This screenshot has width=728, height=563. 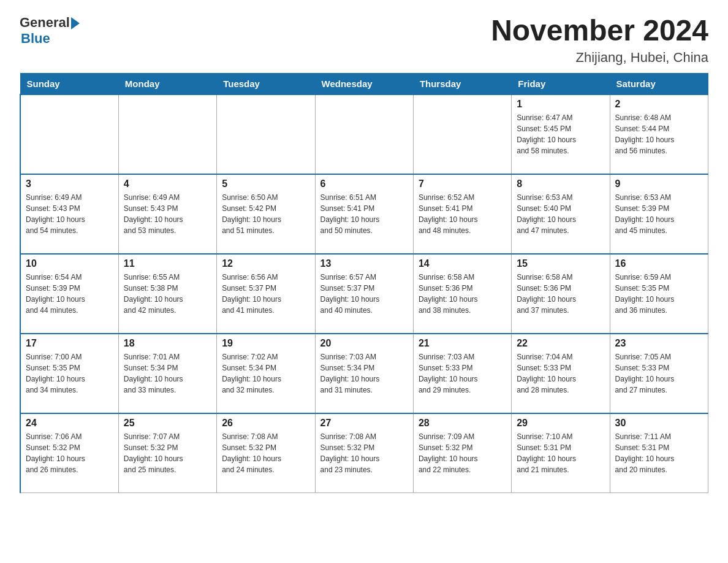 I want to click on day-number: 10, so click(x=70, y=264).